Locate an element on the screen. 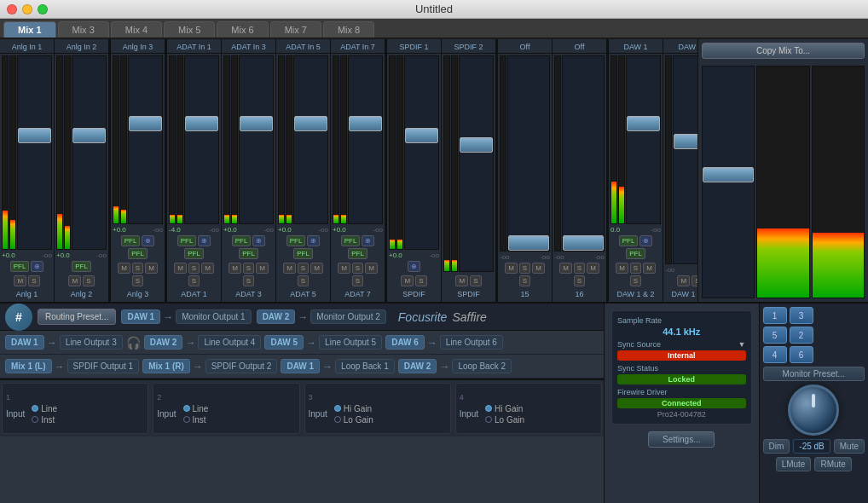 Image resolution: width=868 pixels, height=503 pixels. tab-mix8: Mix 8 is located at coordinates (349, 29).